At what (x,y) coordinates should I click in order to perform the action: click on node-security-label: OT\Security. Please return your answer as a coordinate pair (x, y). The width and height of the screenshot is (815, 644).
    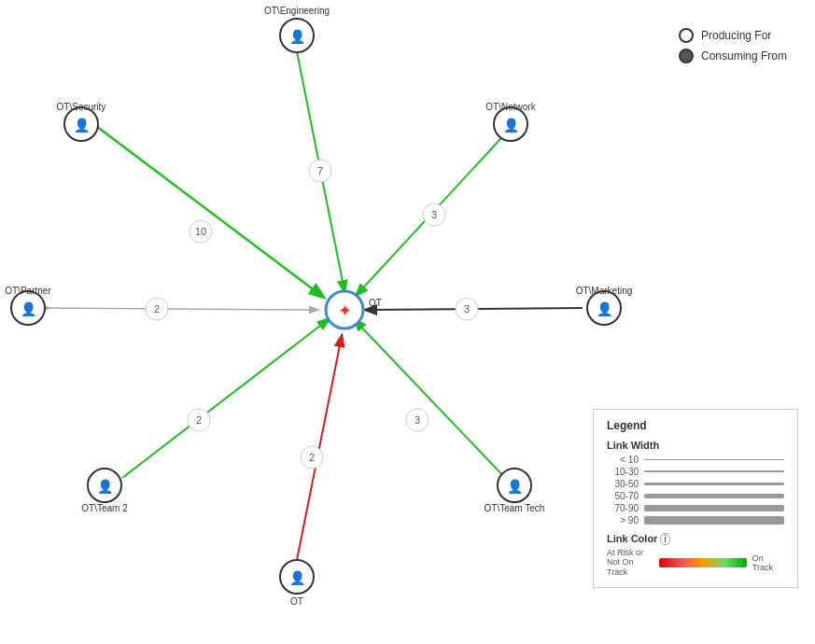
    Looking at the image, I should click on (82, 106).